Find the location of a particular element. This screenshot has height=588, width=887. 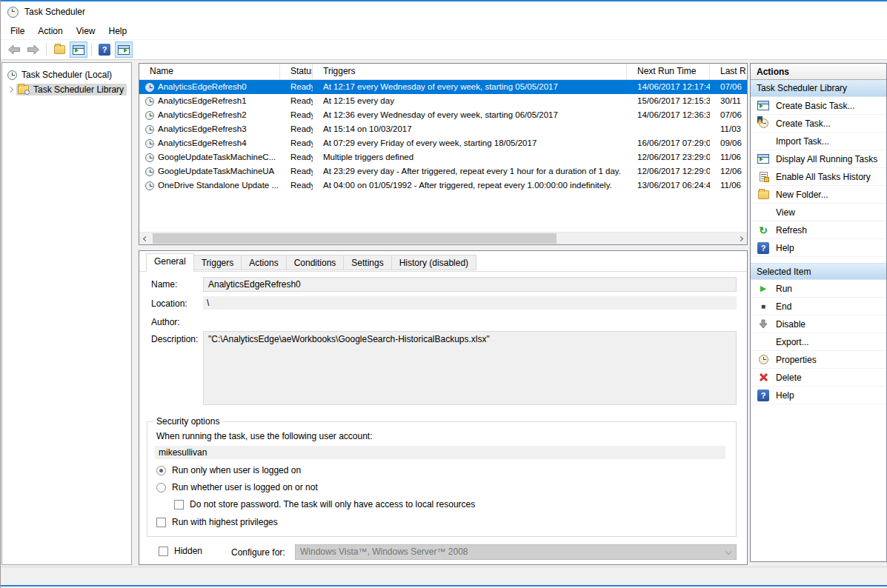

menu-action: Action is located at coordinates (50, 31).